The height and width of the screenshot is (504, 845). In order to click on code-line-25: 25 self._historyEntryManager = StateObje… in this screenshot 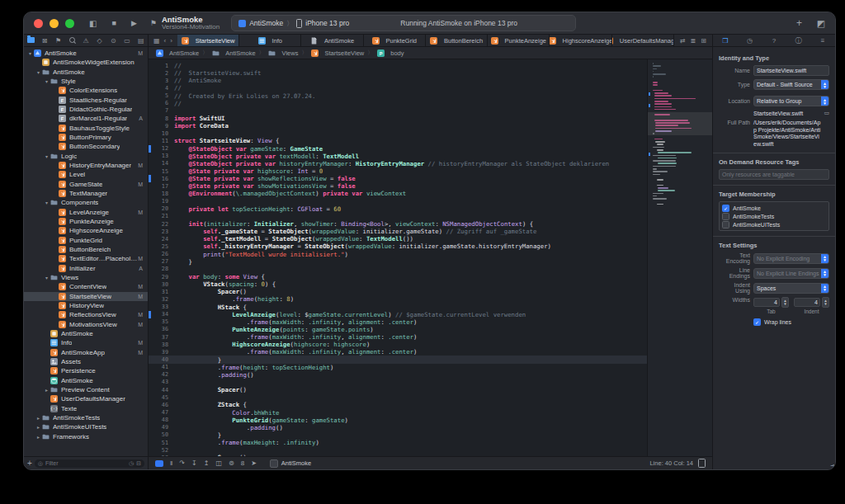, I will do `click(431, 246)`.